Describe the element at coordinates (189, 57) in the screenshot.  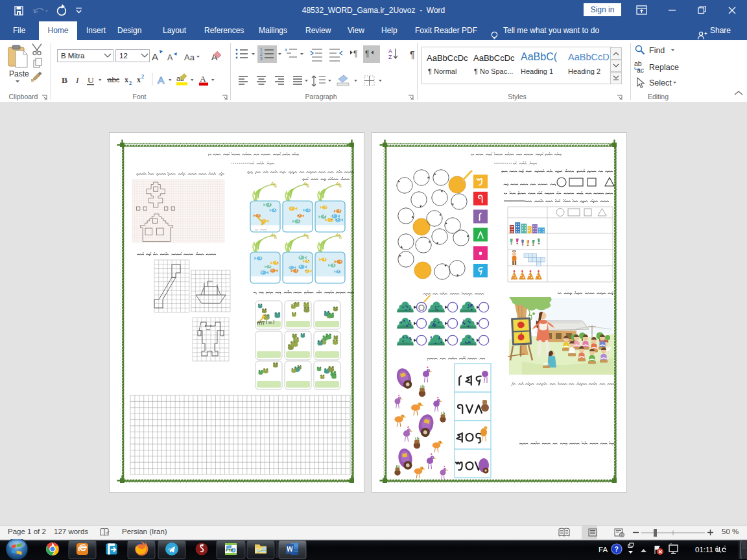
I see `svg-text: Aa` at that location.